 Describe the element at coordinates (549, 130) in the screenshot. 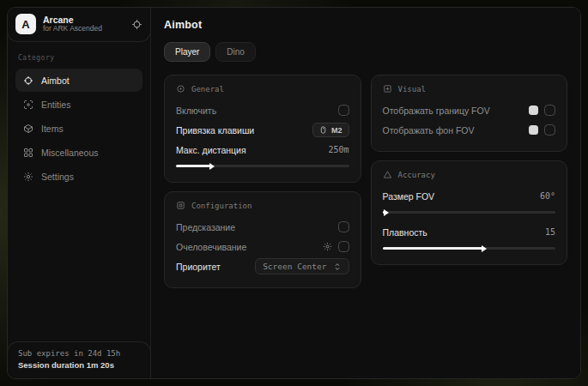

I see `fov-bg-checkbox` at that location.